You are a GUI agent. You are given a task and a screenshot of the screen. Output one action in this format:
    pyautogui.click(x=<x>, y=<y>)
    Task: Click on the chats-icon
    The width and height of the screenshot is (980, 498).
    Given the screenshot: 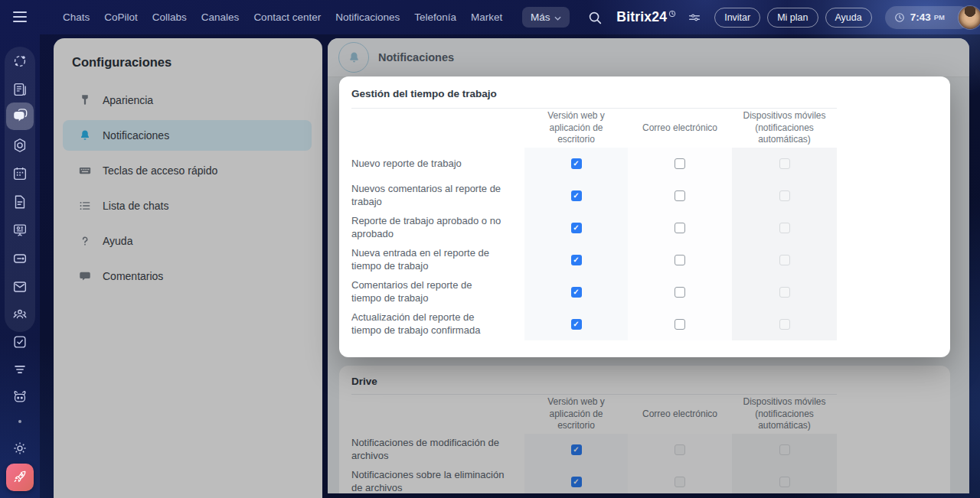 What is the action you would take?
    pyautogui.click(x=20, y=116)
    